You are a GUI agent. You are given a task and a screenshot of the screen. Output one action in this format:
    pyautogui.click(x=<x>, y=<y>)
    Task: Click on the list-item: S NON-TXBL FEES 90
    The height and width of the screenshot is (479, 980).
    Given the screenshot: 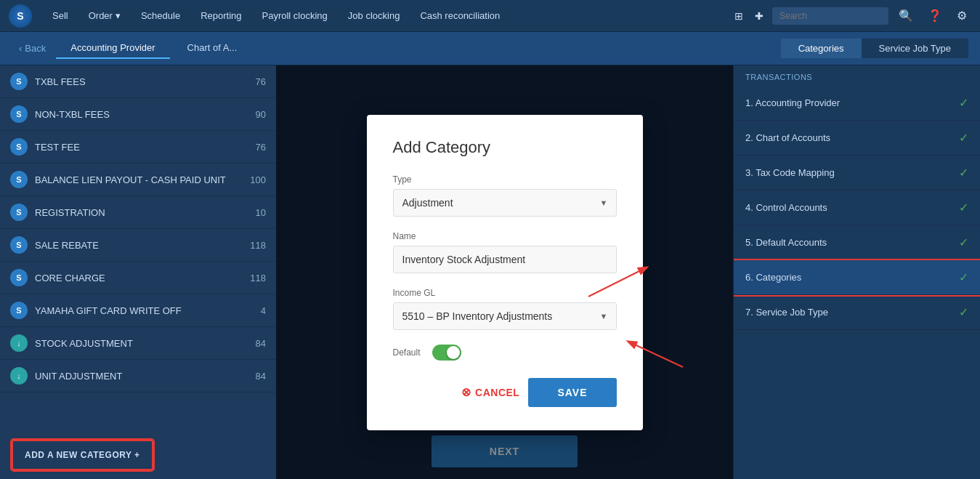 What is the action you would take?
    pyautogui.click(x=138, y=115)
    